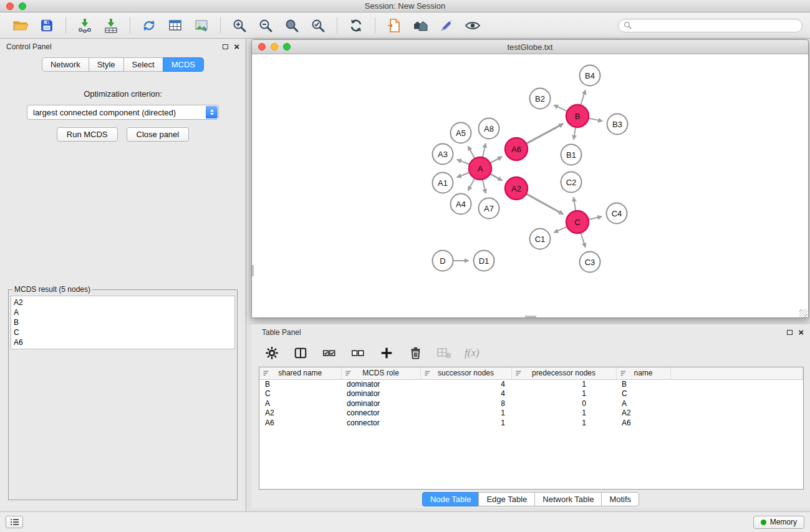 This screenshot has width=810, height=532. Describe the element at coordinates (123, 332) in the screenshot. I see `mcds-result-item: C` at that location.